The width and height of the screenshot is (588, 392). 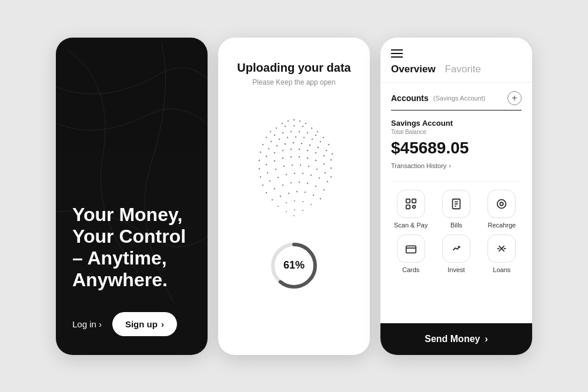 What do you see at coordinates (502, 249) in the screenshot?
I see `loans-icon` at bounding box center [502, 249].